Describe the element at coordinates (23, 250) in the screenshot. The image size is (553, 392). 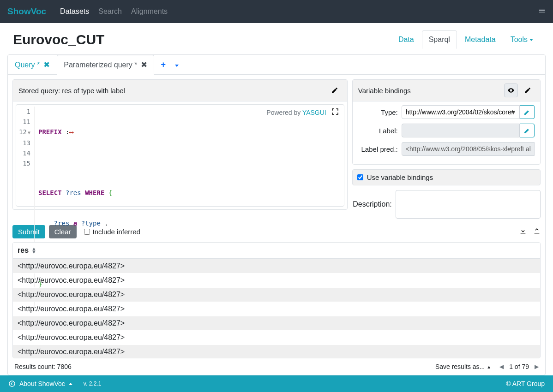
I see `column-res: res` at that location.